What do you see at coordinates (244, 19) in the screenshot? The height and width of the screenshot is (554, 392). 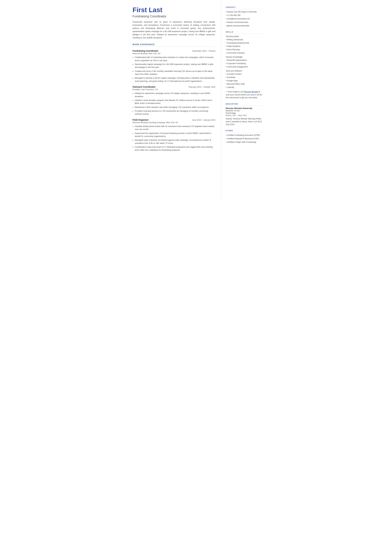 I see `contact-item-email: email@resumeworded.com` at bounding box center [244, 19].